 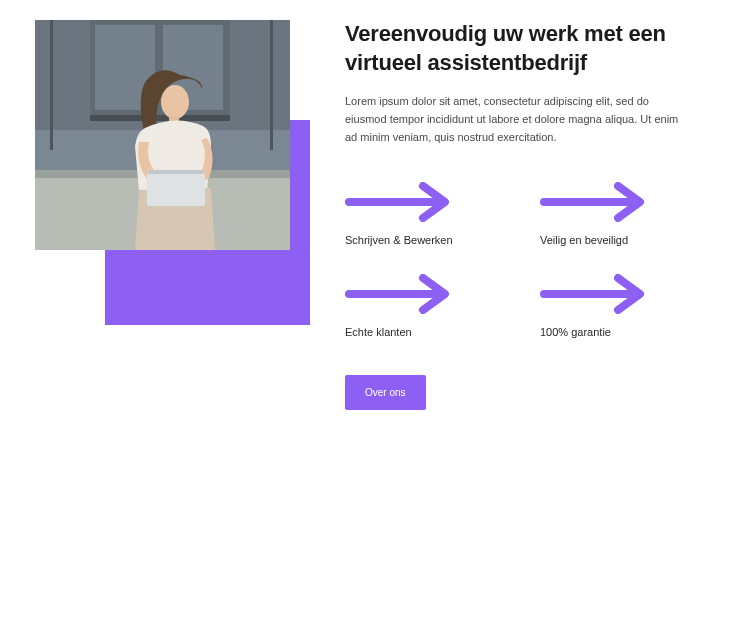 I want to click on features-grid: Schrijven & Bewerken Veilig en beveiligd, so click(x=530, y=260).